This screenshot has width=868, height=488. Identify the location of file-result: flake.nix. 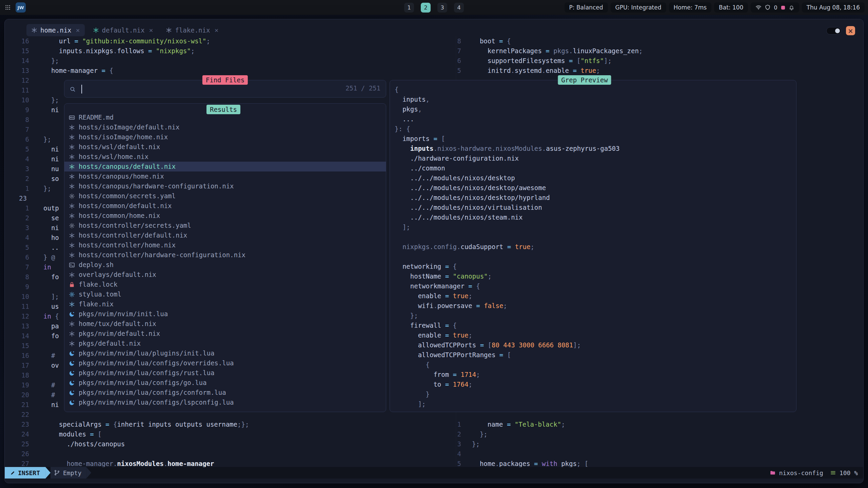
(225, 304).